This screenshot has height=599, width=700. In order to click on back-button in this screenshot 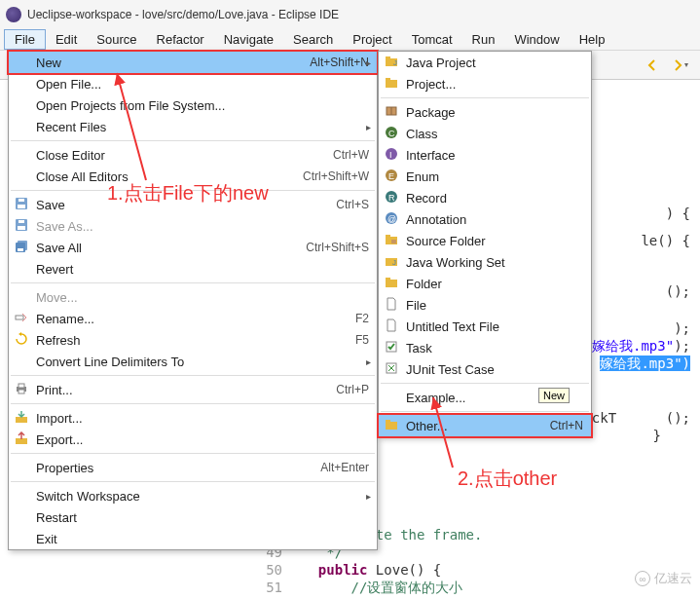, I will do `click(652, 65)`.